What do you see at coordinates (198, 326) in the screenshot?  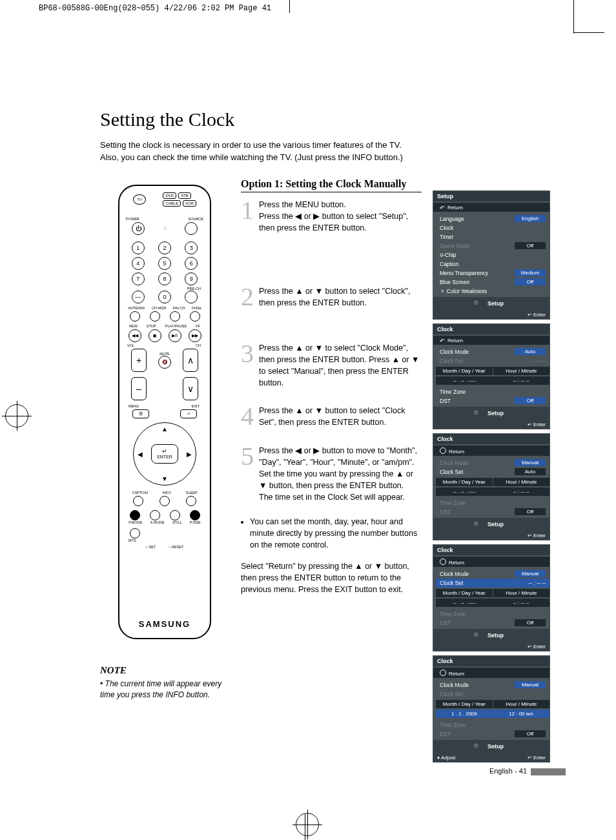 I see `label-ff: FF` at bounding box center [198, 326].